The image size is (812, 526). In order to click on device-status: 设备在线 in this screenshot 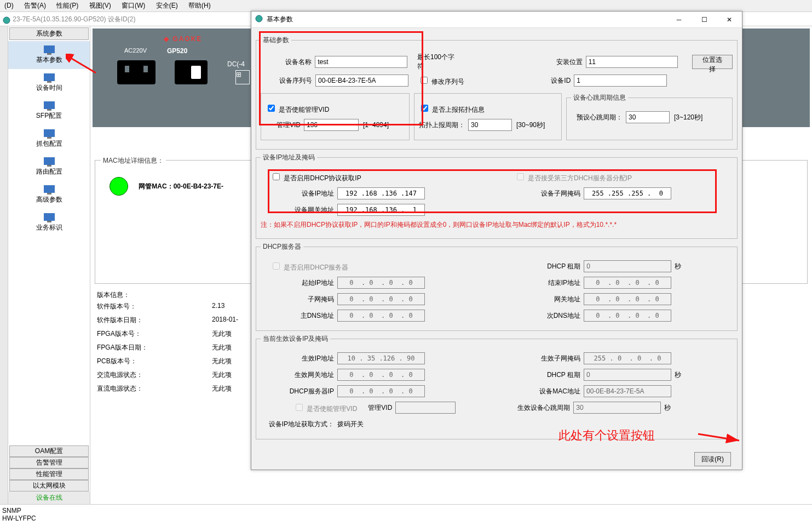, I will do `click(49, 498)`.